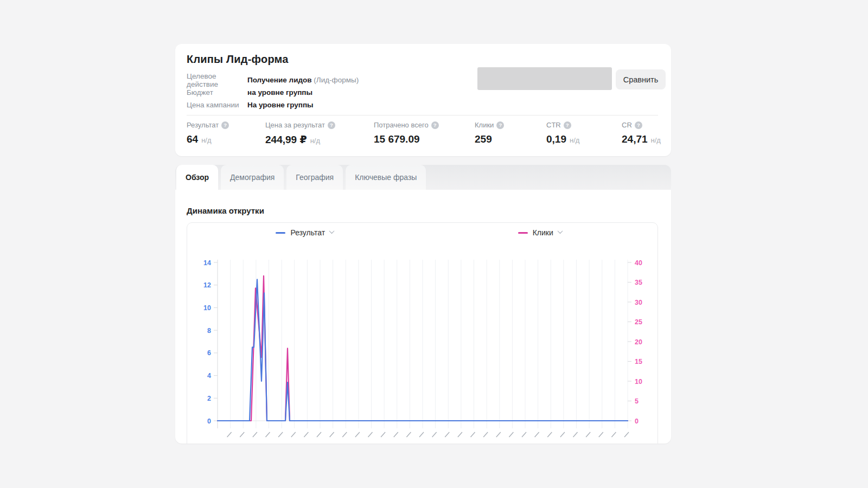 Image resolution: width=868 pixels, height=488 pixels. I want to click on left-axis-tick-label: 4, so click(209, 376).